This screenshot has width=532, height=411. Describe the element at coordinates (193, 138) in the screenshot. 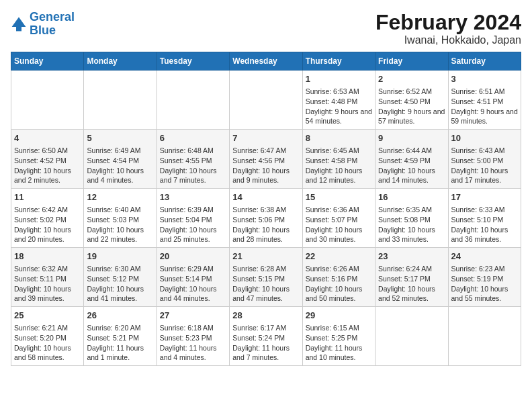

I see `day-number: 6` at that location.